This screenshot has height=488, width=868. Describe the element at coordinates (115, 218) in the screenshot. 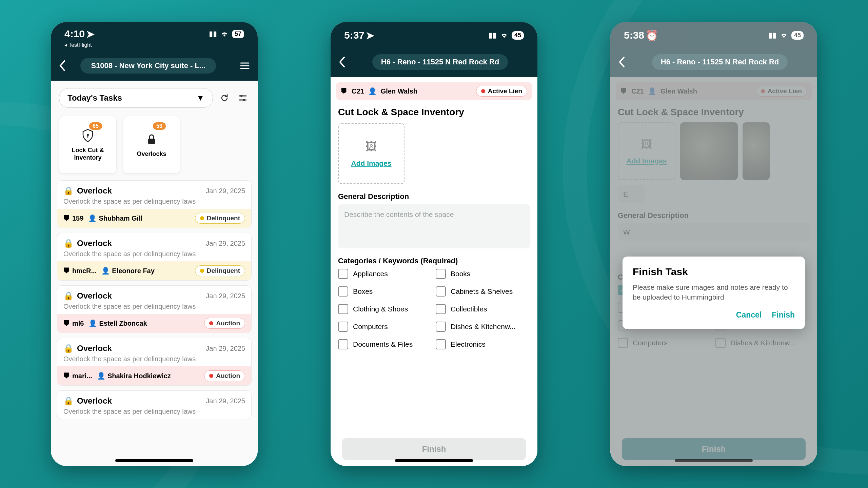

I see `tenant-chip: 👤Shubham Gill` at that location.